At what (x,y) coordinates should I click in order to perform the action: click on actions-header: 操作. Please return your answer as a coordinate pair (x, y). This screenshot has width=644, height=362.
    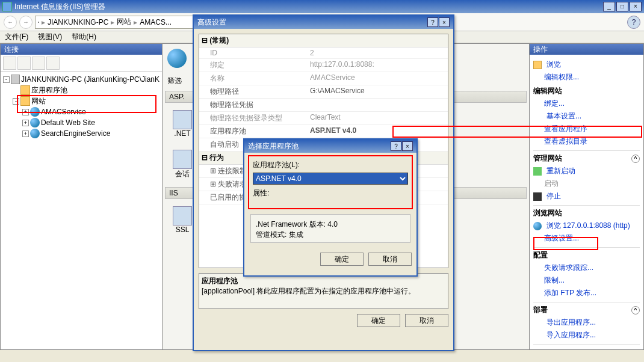
    Looking at the image, I should click on (586, 49).